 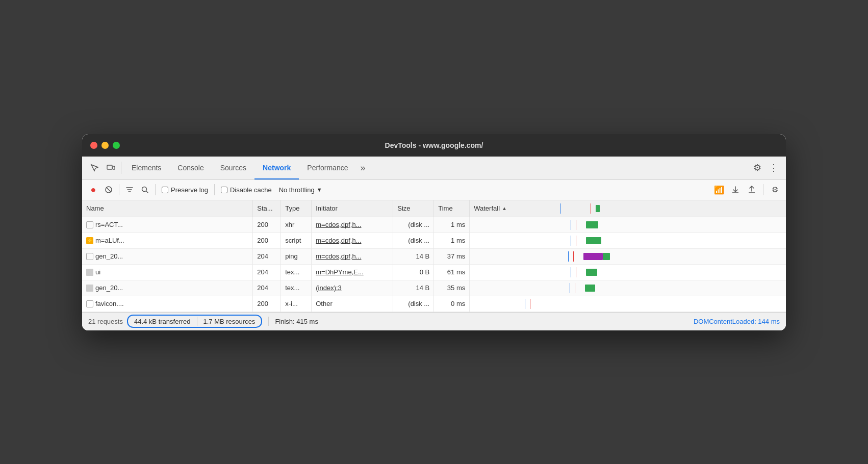 What do you see at coordinates (90, 241) in the screenshot?
I see `script-icon: ⚡` at bounding box center [90, 241].